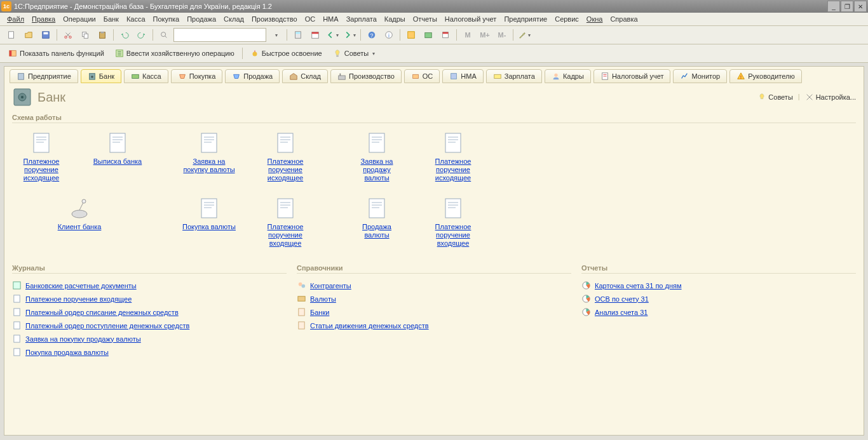  Describe the element at coordinates (595, 19) in the screenshot. I see `menu-windows: Окна` at that location.